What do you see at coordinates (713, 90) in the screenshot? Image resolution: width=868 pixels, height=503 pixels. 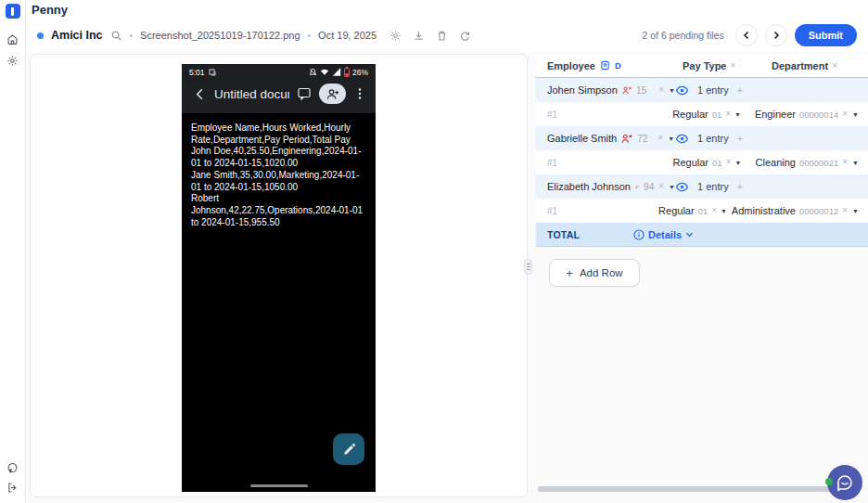 I see `entry-count: 1 entry` at bounding box center [713, 90].